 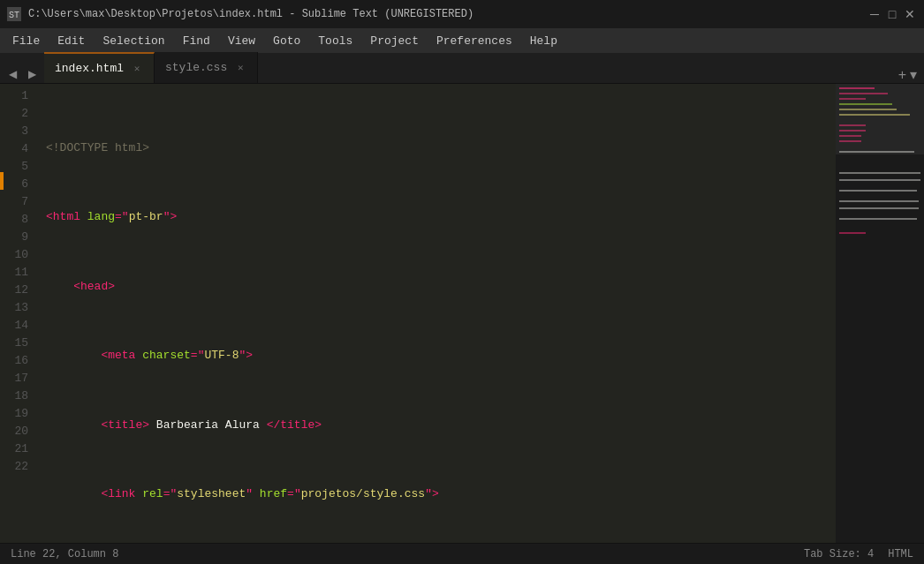 What do you see at coordinates (908, 74) in the screenshot?
I see `tab-bar-actions: + ▾` at bounding box center [908, 74].